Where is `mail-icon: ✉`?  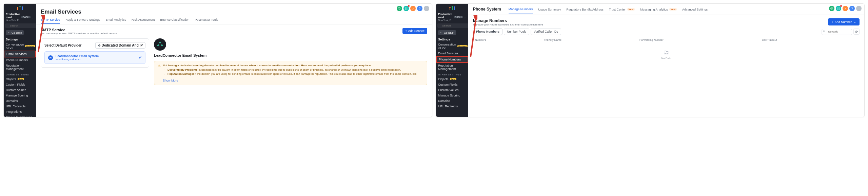 mail-icon: ✉ is located at coordinates (51, 58).